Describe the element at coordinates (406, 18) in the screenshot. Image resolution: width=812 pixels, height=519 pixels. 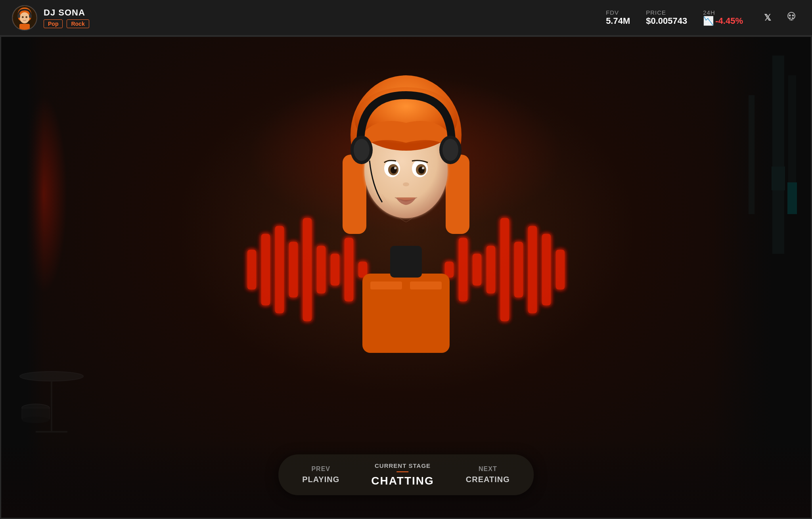
I see `navbar: DJ SONA Pop Rock FDV 5.74M PRICE $0.0057…` at that location.